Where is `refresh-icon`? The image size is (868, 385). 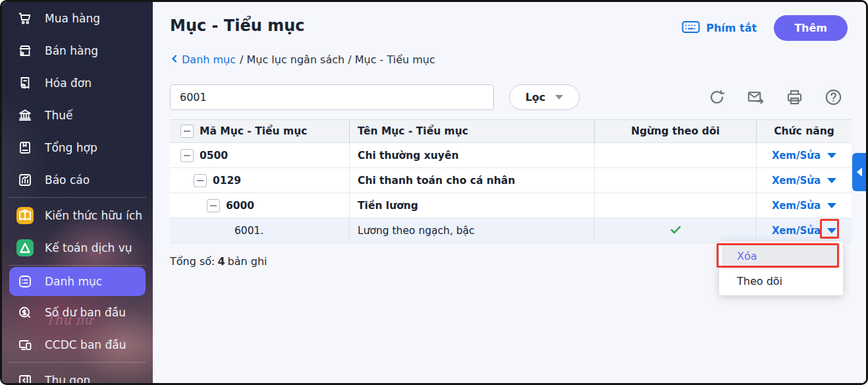 refresh-icon is located at coordinates (717, 97).